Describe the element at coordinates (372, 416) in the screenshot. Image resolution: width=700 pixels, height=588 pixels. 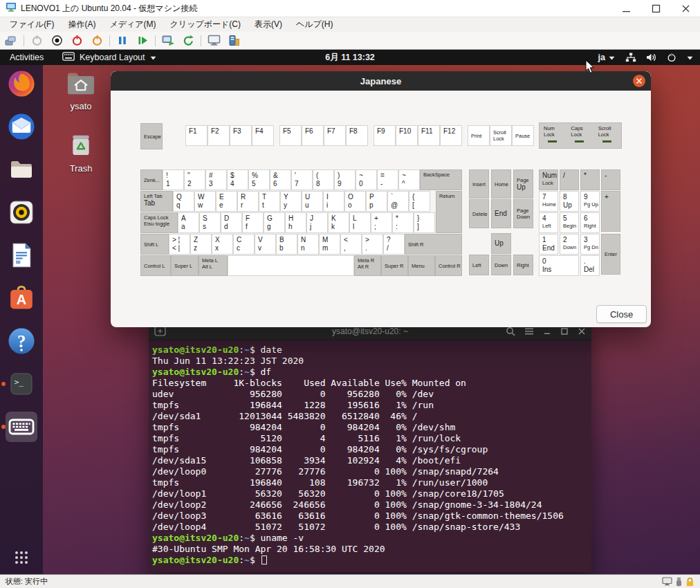
I see `terminal-output-line: /dev/sda1 12013044 5483820 6512840 46% /` at that location.